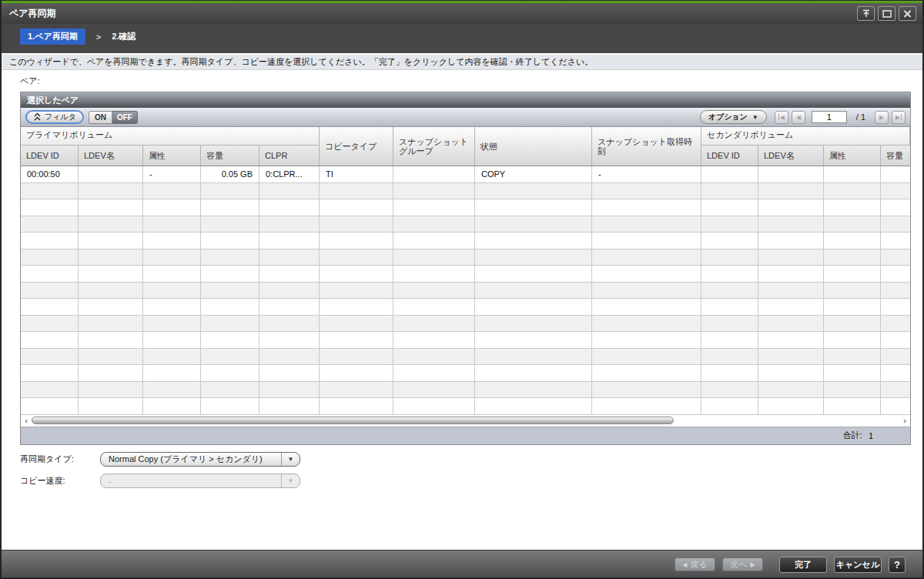 The image size is (924, 579). What do you see at coordinates (742, 564) in the screenshot?
I see `next-button: 次へ ▶` at bounding box center [742, 564].